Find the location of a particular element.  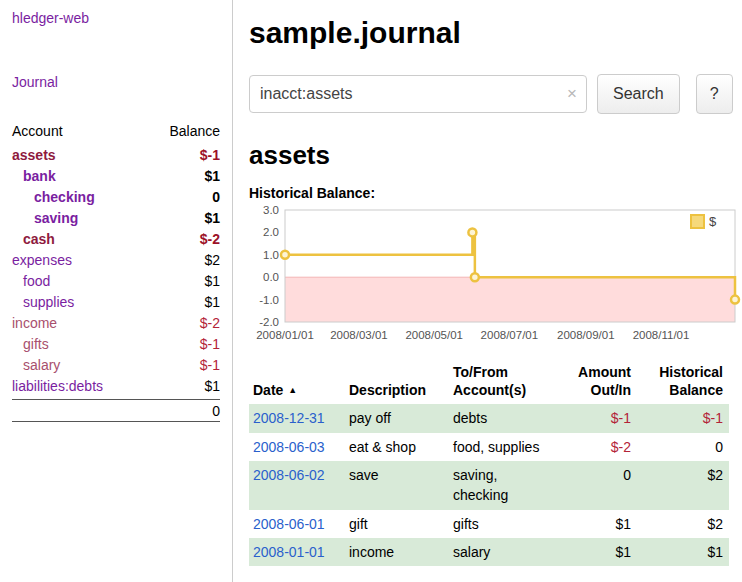

x-tick-label: 2008/05/01 is located at coordinates (434, 335).